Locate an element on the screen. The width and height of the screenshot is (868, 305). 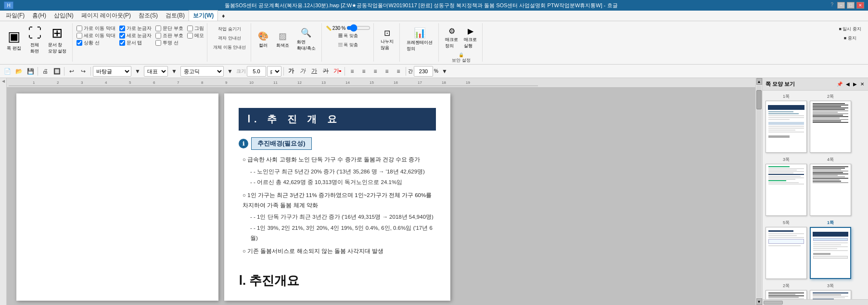
pt-select: pt is located at coordinates (274, 71).